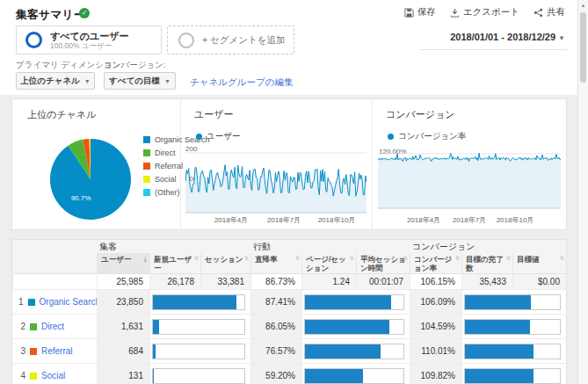 The height and width of the screenshot is (384, 588). Describe the element at coordinates (487, 281) in the screenshot. I see `total-goal-completions: 35,433` at that location.